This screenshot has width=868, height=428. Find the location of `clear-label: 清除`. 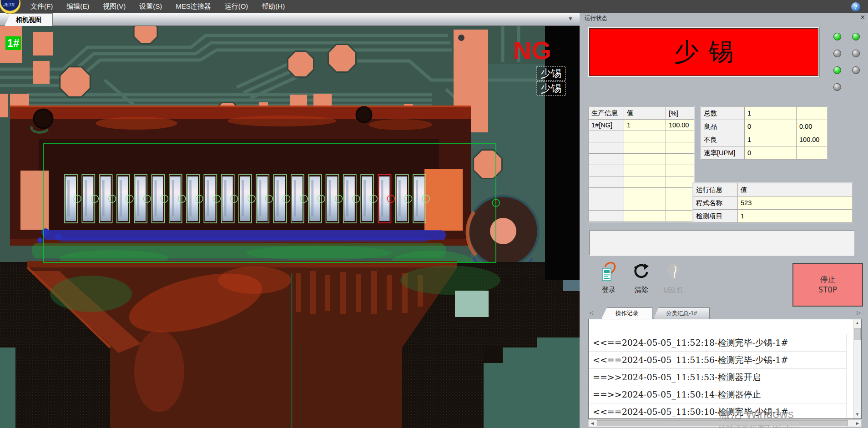

clear-label: 清除 is located at coordinates (641, 290).